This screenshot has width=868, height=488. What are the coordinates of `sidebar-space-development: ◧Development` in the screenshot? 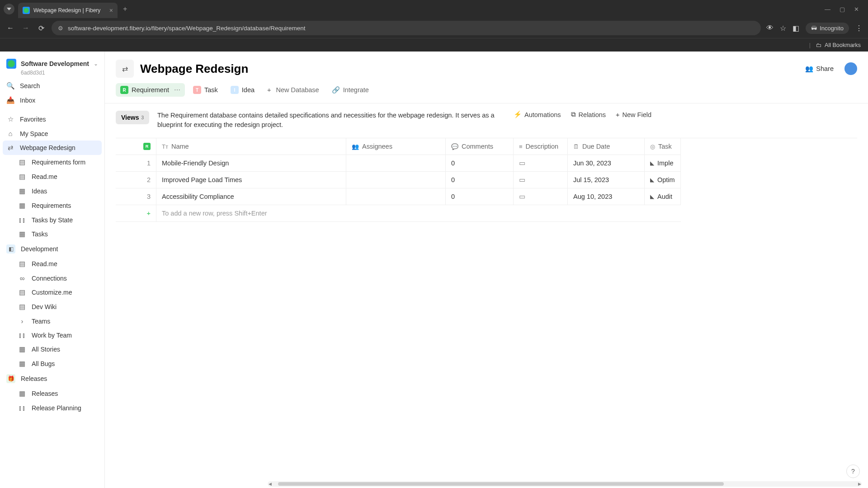 It's located at (52, 249).